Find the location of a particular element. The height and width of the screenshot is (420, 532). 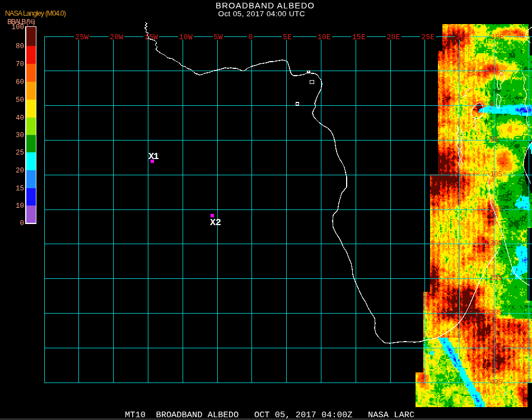

svg-text: 5N is located at coordinates (494, 71).